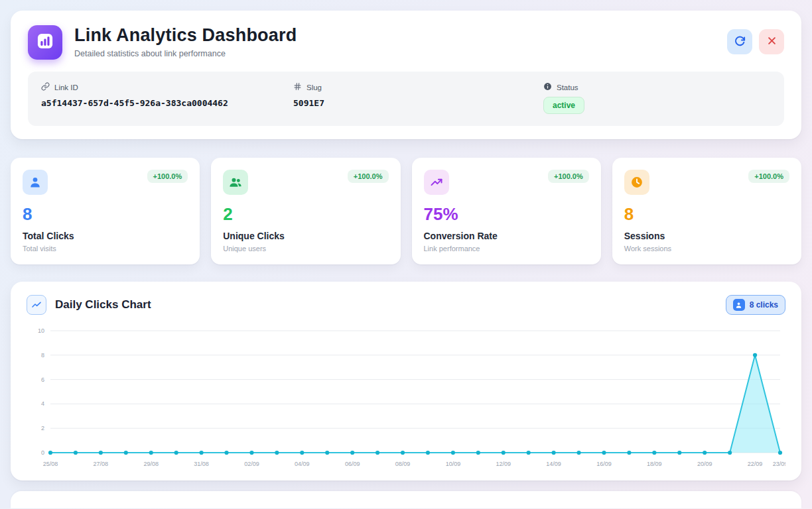  Describe the element at coordinates (105, 249) in the screenshot. I see `stat-sublabel: Total visits` at that location.